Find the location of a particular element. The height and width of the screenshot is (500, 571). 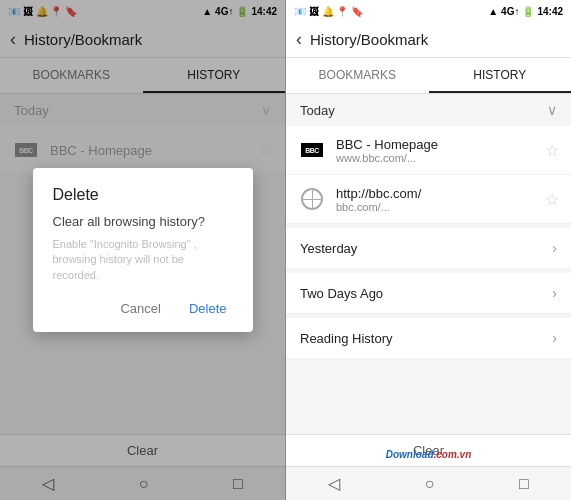

right-status-bar: 📧 🖼 🔔 📍 🔖 ▲ 4G↑ 🔋 14:42 is located at coordinates (428, 11).